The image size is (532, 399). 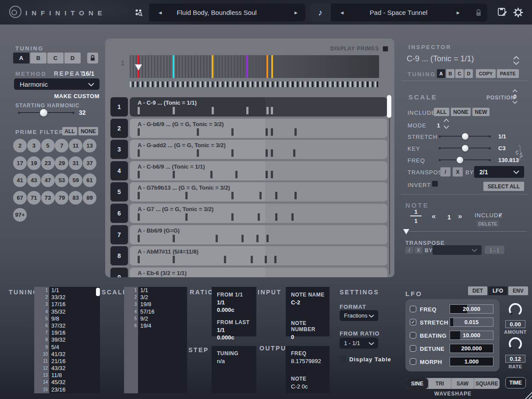 I want to click on list-row-value: 19/16, so click(x=74, y=333).